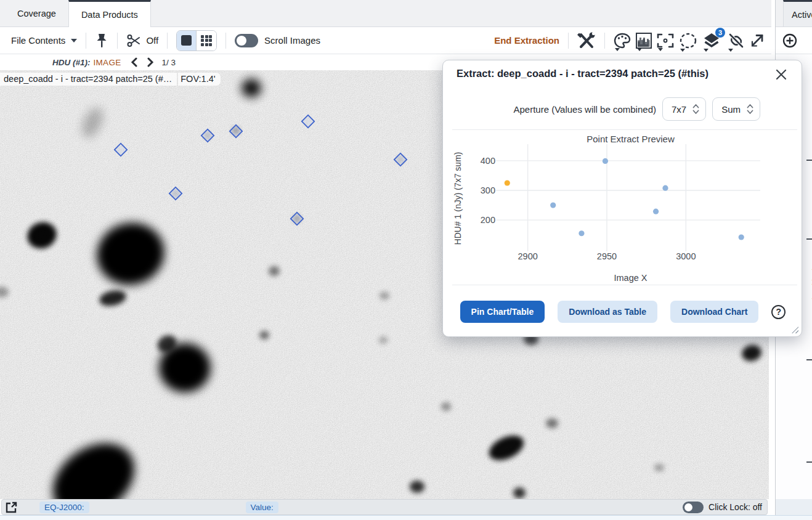 This screenshot has width=812, height=520. Describe the element at coordinates (187, 41) in the screenshot. I see `single-view-button` at that location.